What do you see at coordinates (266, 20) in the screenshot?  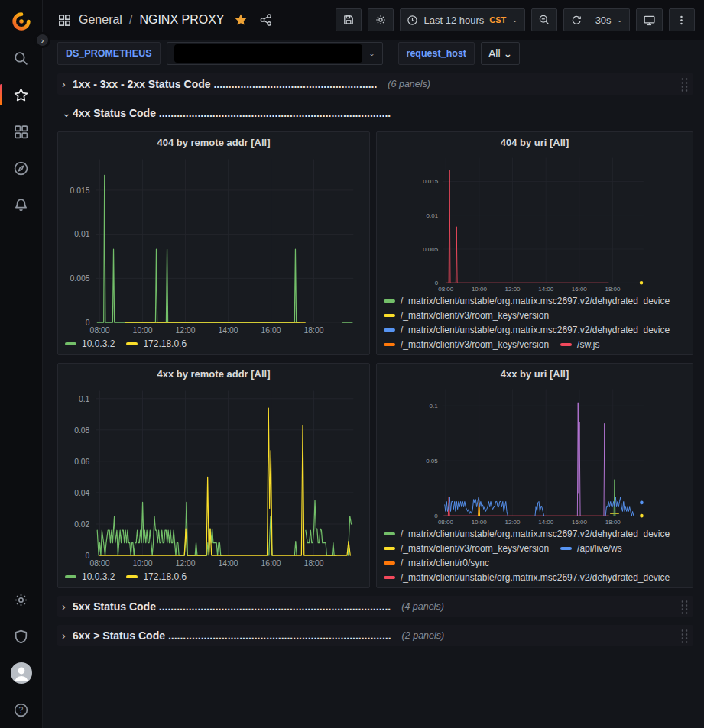 I see `share-icon` at bounding box center [266, 20].